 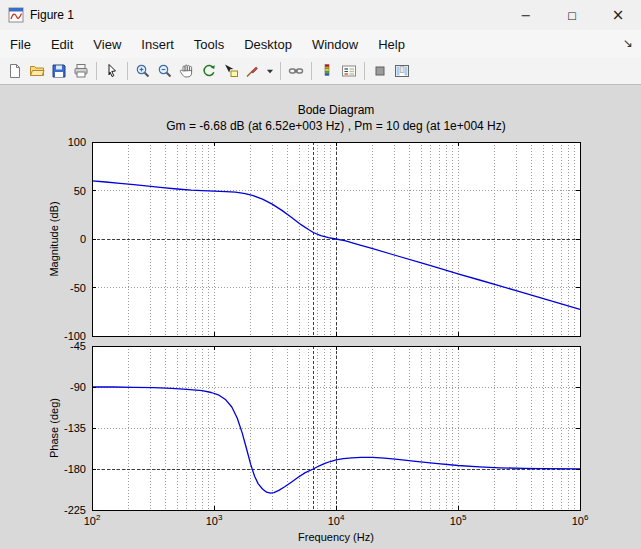 What do you see at coordinates (16, 15) in the screenshot?
I see `matlab-figure-icon` at bounding box center [16, 15].